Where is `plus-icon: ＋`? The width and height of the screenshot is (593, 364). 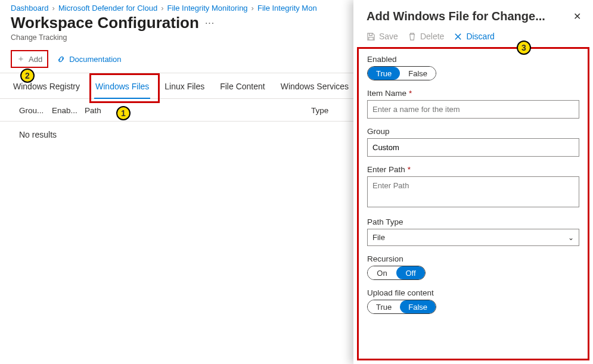
plus-icon: ＋ is located at coordinates (21, 59).